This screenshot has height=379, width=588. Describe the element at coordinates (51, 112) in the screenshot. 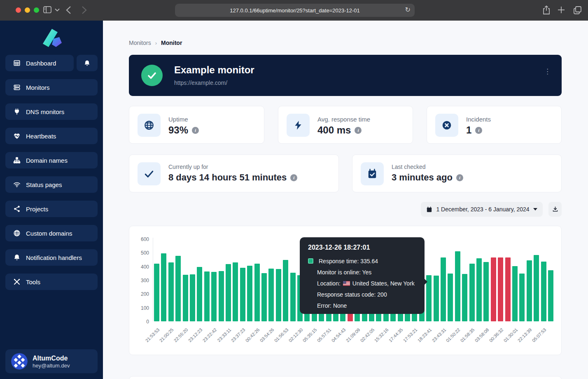

I see `sidebar-item-dns-monitors: DNS monitors` at that location.